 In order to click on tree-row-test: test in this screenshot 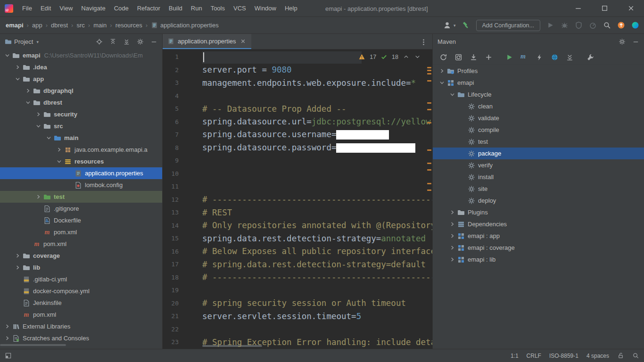, I will do `click(81, 197)`.